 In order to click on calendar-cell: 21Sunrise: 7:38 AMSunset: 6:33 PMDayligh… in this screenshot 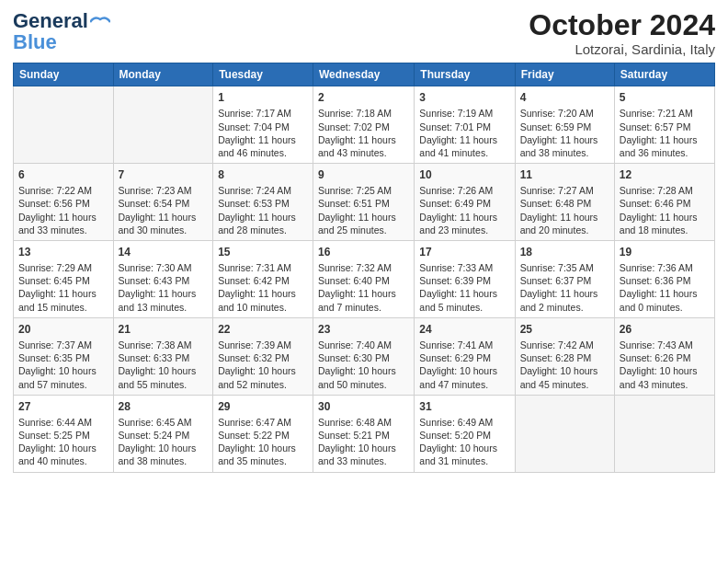, I will do `click(164, 356)`.